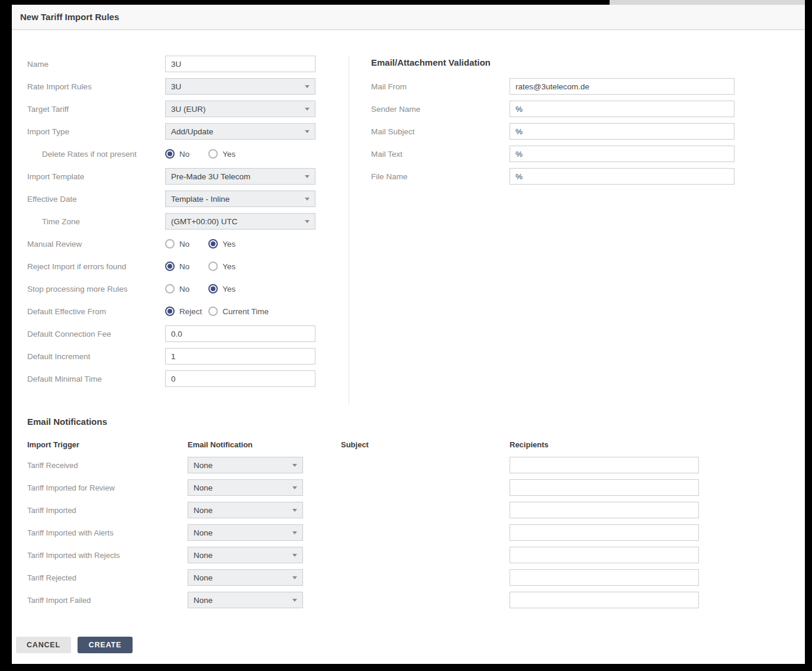 Image resolution: width=812 pixels, height=671 pixels. What do you see at coordinates (187, 244) in the screenshot?
I see `manual-review-option-no: No` at bounding box center [187, 244].